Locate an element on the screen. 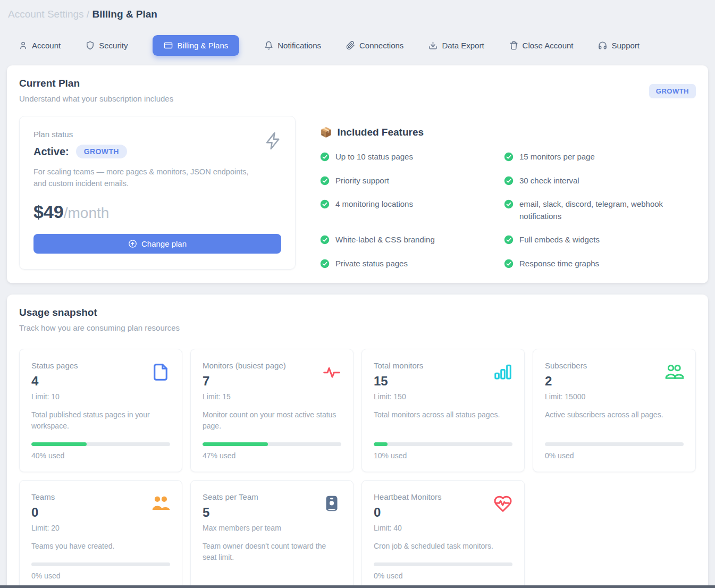 The height and width of the screenshot is (588, 715). usage-card-limit: Limit: 20 is located at coordinates (46, 528).